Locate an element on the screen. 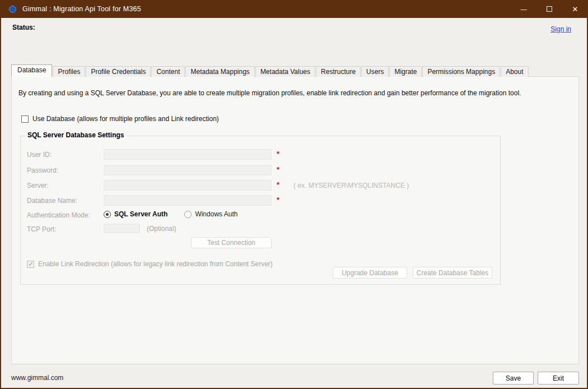 The image size is (588, 389). save-button: Save is located at coordinates (513, 378).